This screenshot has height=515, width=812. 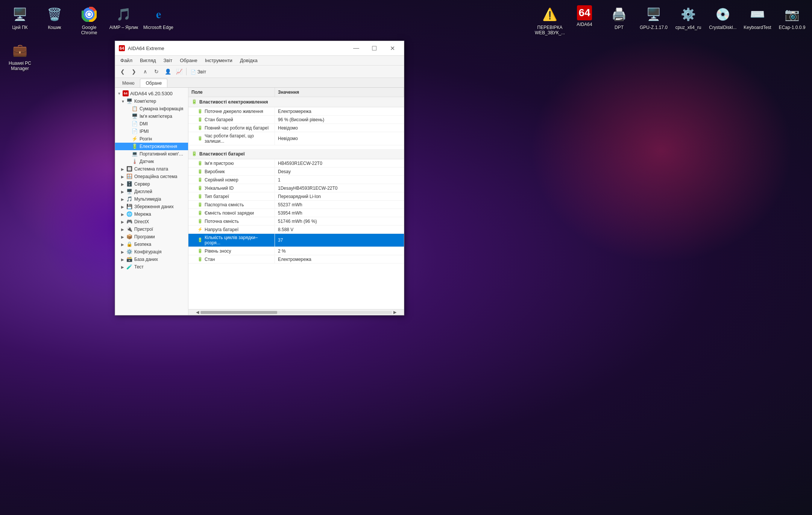 What do you see at coordinates (152, 131) in the screenshot?
I see `sidebar-item-ipmi: 📄 IPMI` at bounding box center [152, 131].